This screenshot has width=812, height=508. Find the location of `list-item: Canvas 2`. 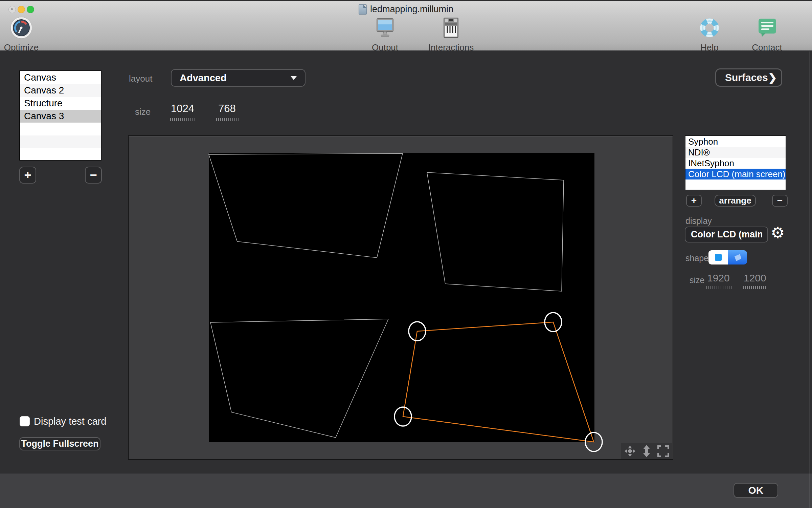

list-item: Canvas 2 is located at coordinates (60, 90).